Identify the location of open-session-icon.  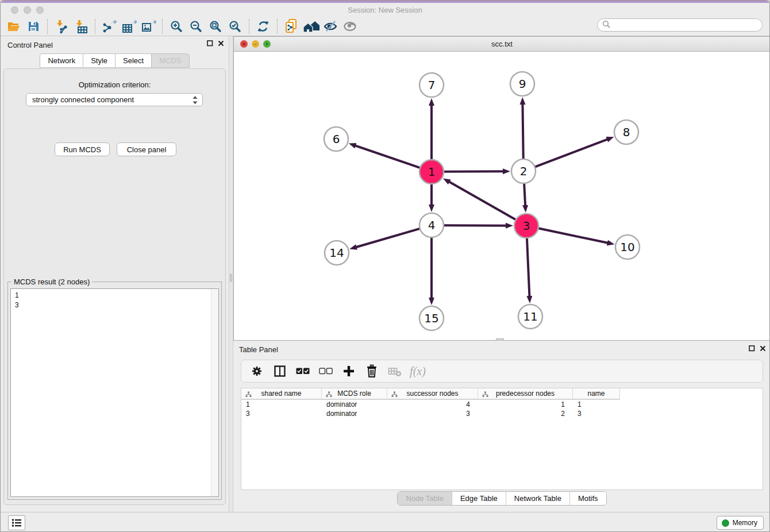
(14, 26).